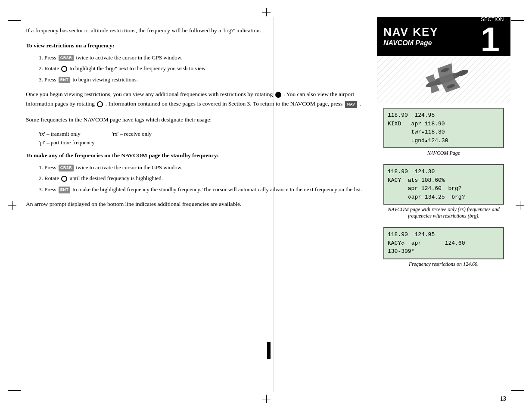  I want to click on screen3-caption: Frequency restrictions on 124.60., so click(444, 265).